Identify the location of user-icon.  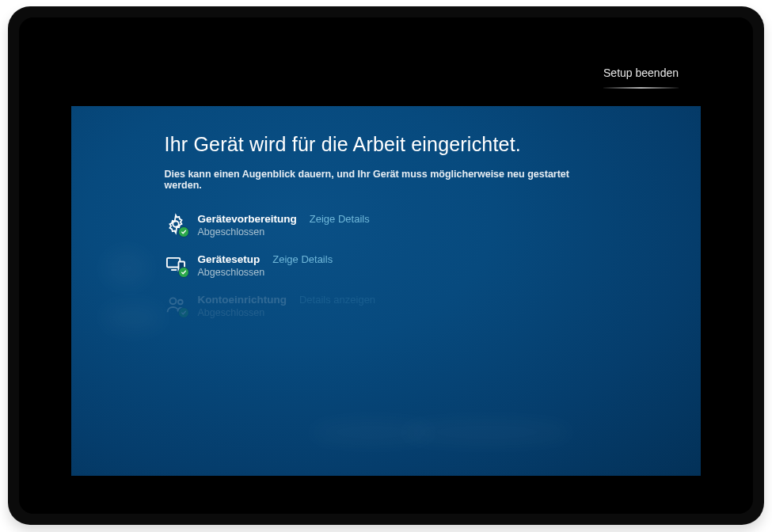
(176, 305).